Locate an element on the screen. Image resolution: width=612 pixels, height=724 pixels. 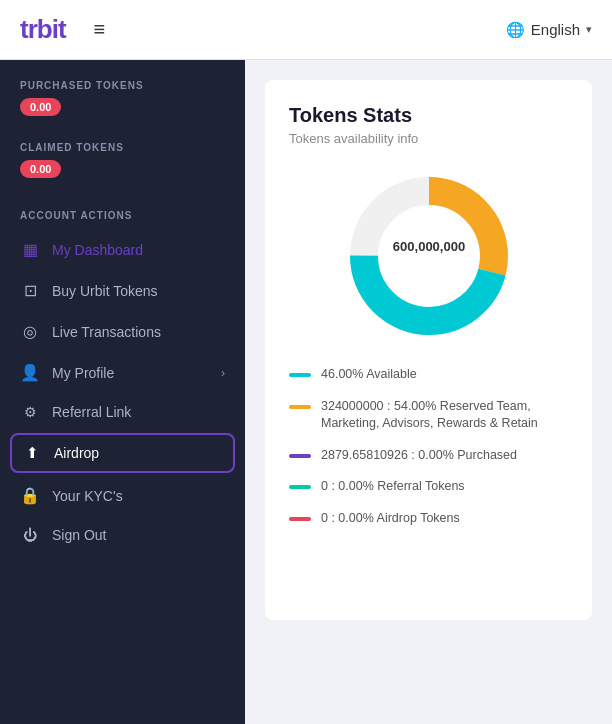
legend-item-purchased: 2879.65810926 : 0.00% Purchased is located at coordinates (428, 456).